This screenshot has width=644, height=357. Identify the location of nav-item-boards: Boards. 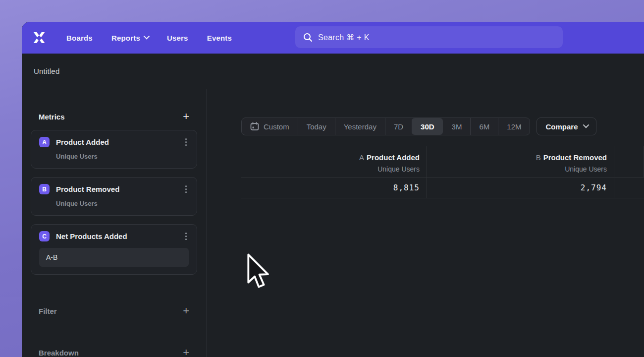
(79, 38).